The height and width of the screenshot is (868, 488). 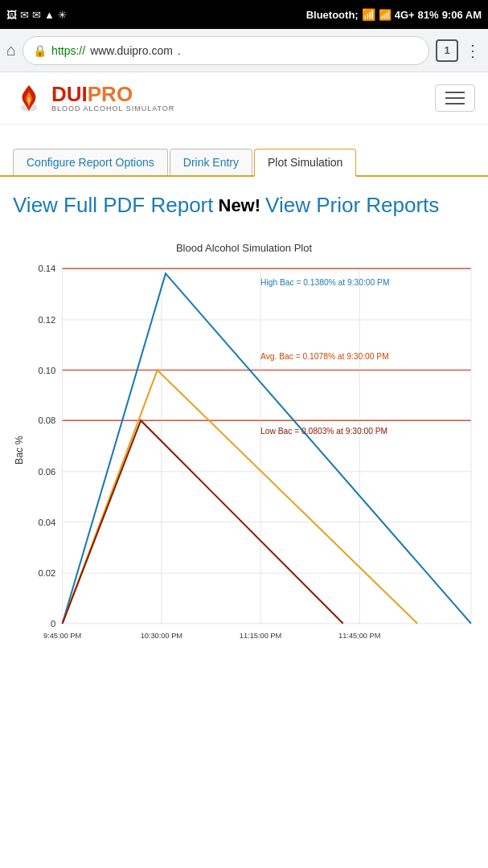 I want to click on svg-text: 11:45:00 PM, so click(x=359, y=636).